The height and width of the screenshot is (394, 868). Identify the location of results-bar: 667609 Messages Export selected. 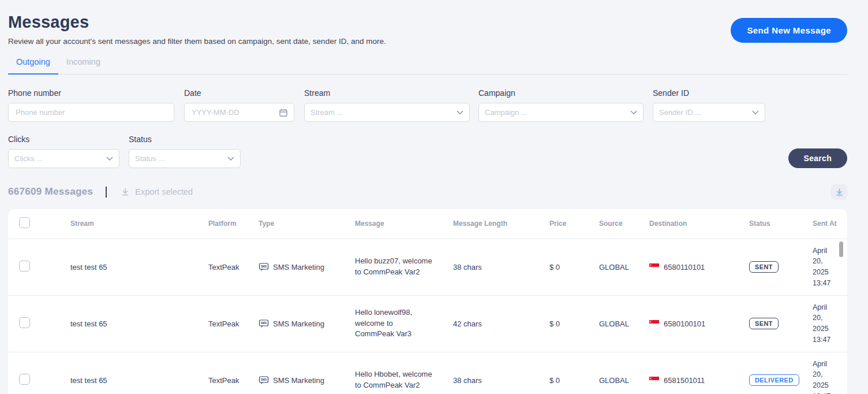
(428, 192).